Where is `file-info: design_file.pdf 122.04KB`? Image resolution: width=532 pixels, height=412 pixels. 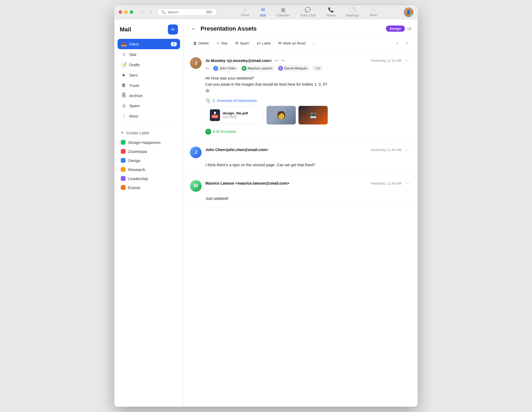 file-info: design_file.pdf 122.04KB is located at coordinates (241, 115).